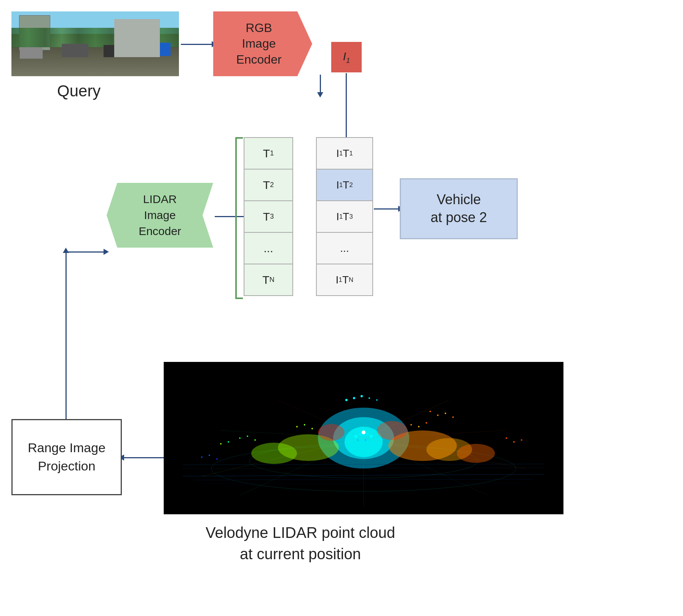 The image size is (683, 616). Describe the element at coordinates (67, 457) in the screenshot. I see `range-label: Range ImageProjection` at that location.